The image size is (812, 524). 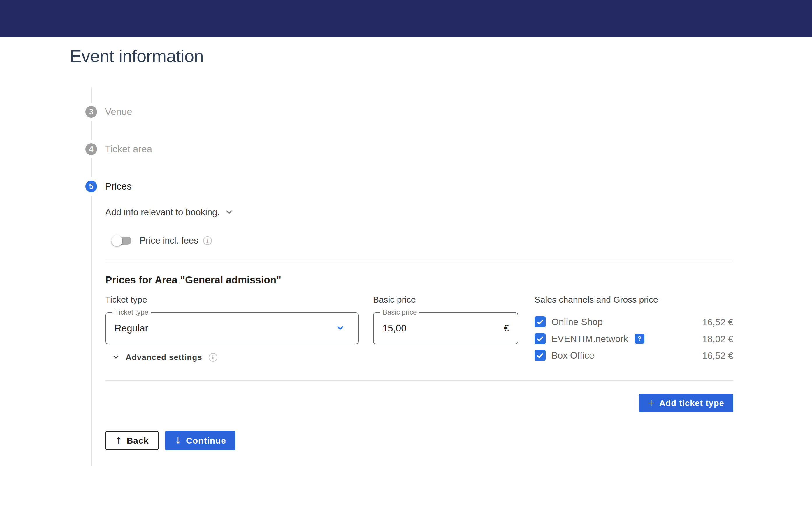 I want to click on continue-button-label: Continue, so click(x=206, y=441).